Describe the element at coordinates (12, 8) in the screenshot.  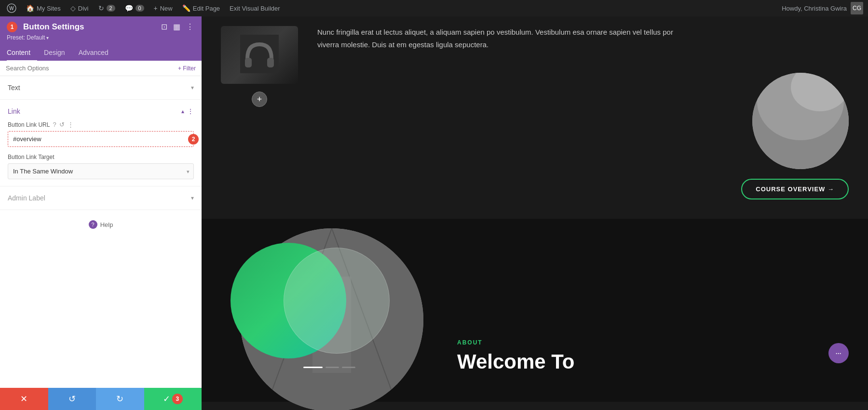
I see `wp-logo-icon: W` at that location.